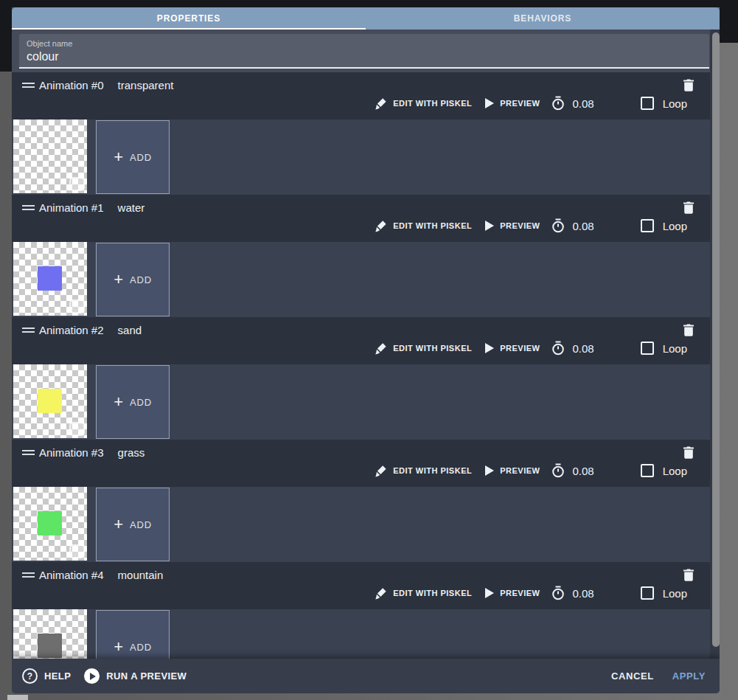 The width and height of the screenshot is (738, 700). Describe the element at coordinates (46, 676) in the screenshot. I see `help-button: ? HELP` at that location.